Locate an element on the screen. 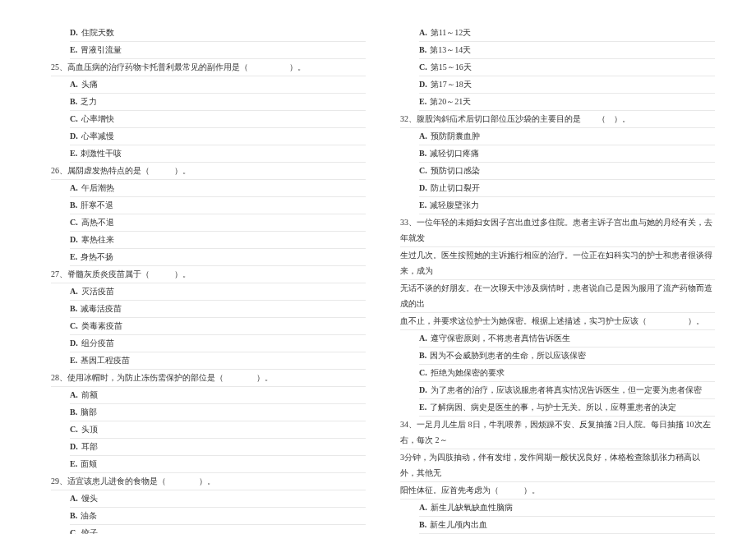 The image size is (756, 534). question-line: 27、脊髓灰质炎疫苗属于（ ）。 is located at coordinates (209, 274).